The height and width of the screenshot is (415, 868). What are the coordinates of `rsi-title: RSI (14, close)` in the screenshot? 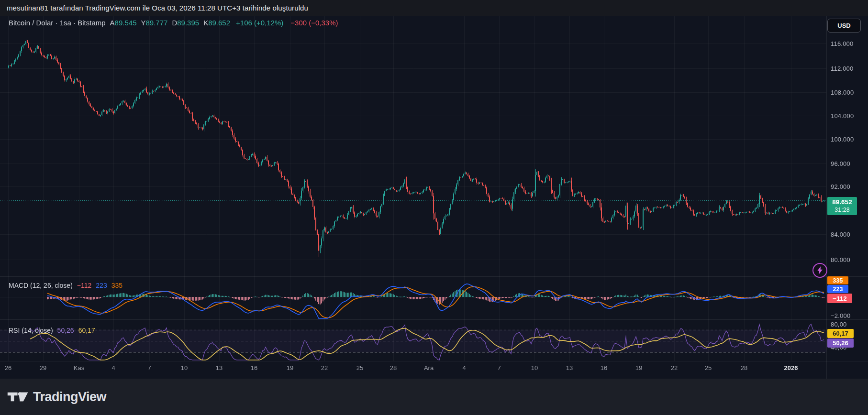 It's located at (31, 330).